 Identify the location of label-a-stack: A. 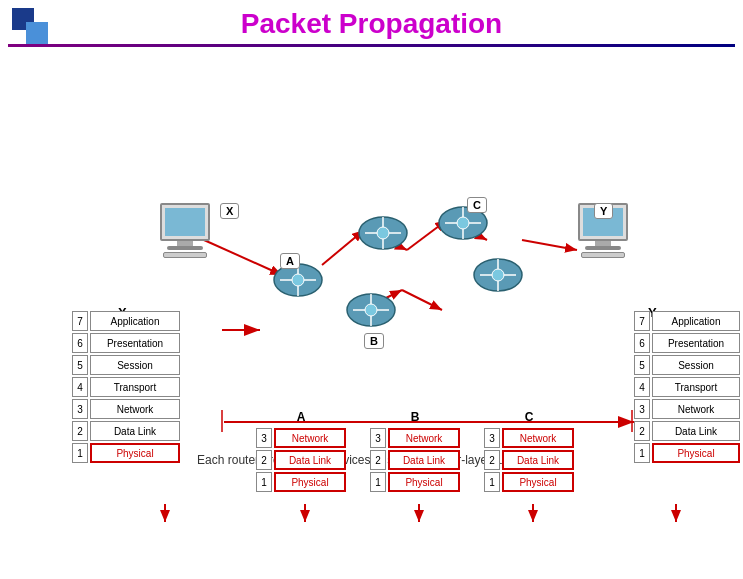
(301, 417).